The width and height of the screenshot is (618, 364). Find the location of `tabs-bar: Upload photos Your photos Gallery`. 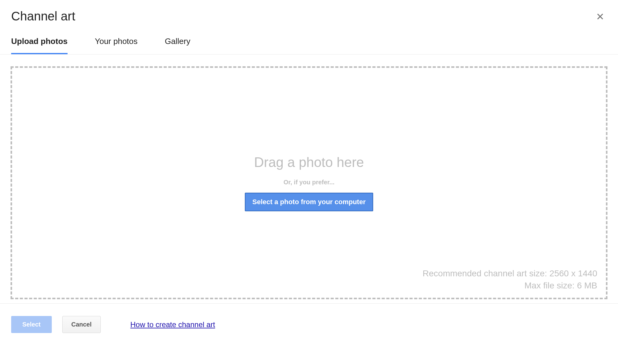

tabs-bar: Upload photos Your photos Gallery is located at coordinates (309, 39).